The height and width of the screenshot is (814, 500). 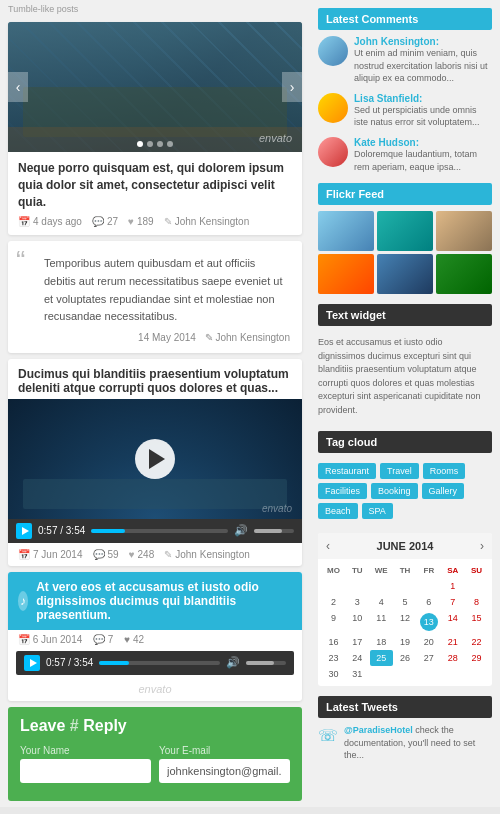 What do you see at coordinates (338, 511) in the screenshot?
I see `tag-beach: Beach` at bounding box center [338, 511].